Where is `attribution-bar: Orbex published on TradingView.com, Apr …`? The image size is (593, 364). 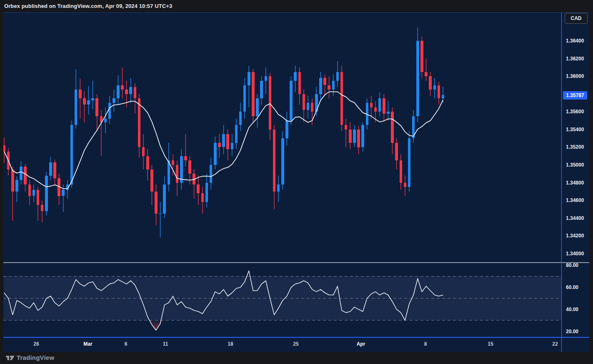
attribution-bar: Orbex published on TradingView.com, Apr … is located at coordinates (297, 6).